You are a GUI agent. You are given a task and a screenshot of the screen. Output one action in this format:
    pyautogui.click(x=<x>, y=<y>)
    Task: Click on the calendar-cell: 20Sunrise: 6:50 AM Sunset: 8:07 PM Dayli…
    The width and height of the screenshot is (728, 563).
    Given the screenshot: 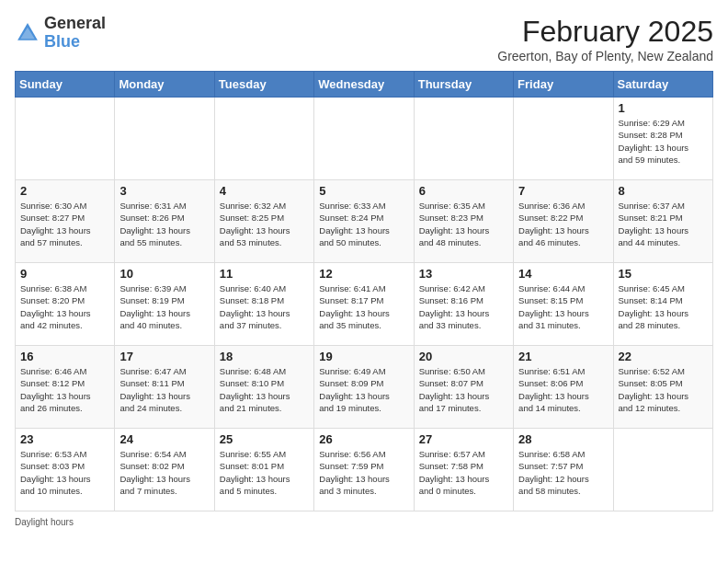 What is the action you would take?
    pyautogui.click(x=463, y=387)
    